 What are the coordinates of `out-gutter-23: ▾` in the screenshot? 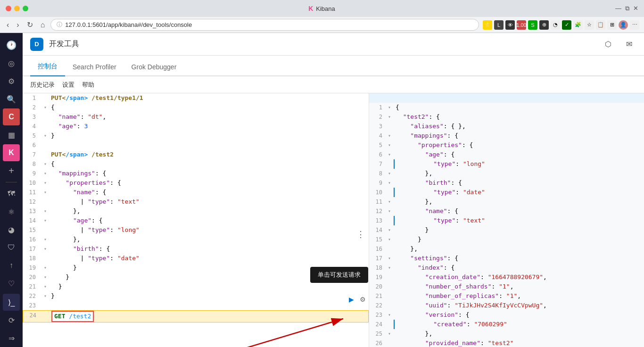 It's located at (391, 315).